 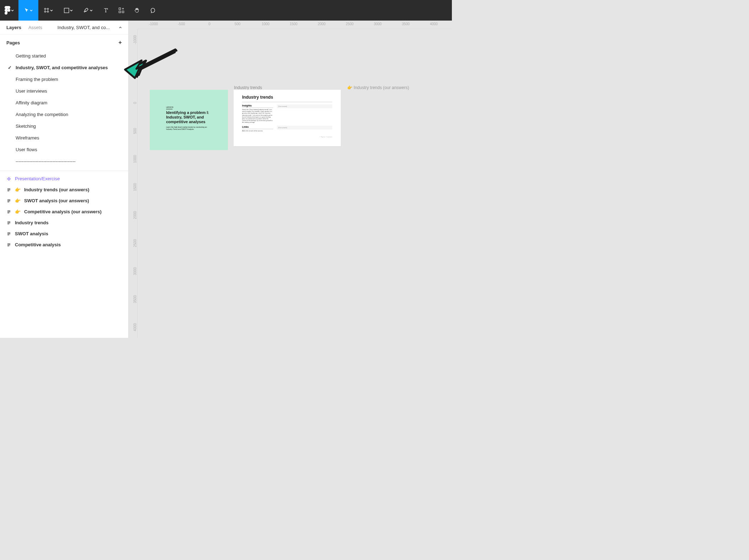 What do you see at coordinates (106, 10) in the screenshot?
I see `text-icon` at bounding box center [106, 10].